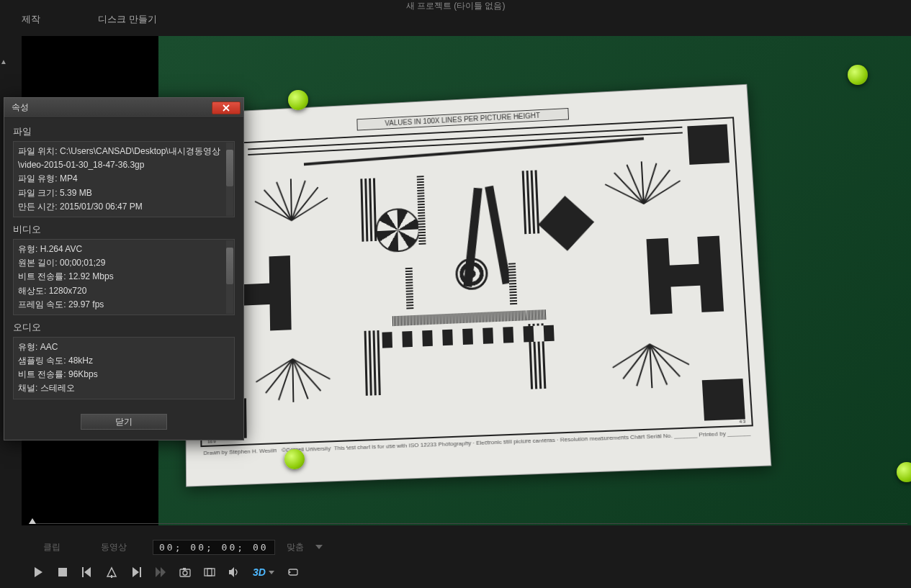  What do you see at coordinates (124, 108) in the screenshot?
I see `dialog-titlebar: 속성` at bounding box center [124, 108].